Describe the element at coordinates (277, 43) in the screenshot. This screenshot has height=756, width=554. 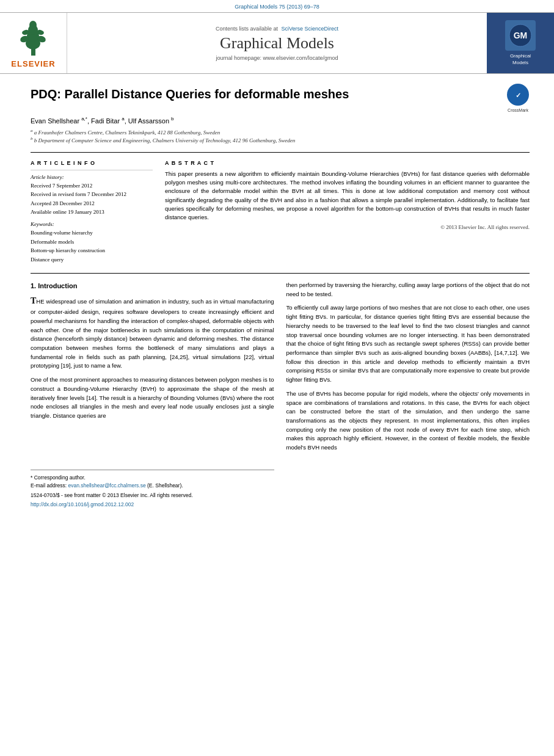
I see `journal-header: ELSEVIER Contents lists available at Sci…` at that location.